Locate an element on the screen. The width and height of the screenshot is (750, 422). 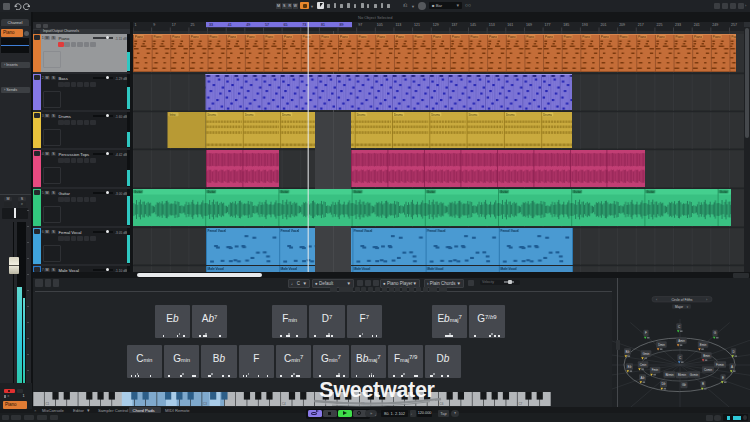
svg-text: Bbmin is located at coordinates (670, 375).